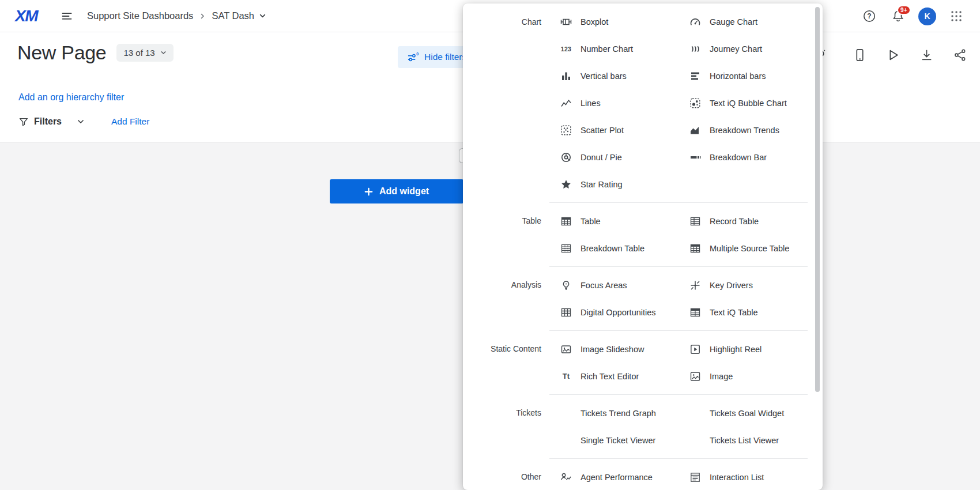 The width and height of the screenshot is (980, 490). What do you see at coordinates (566, 103) in the screenshot?
I see `lines-icon` at bounding box center [566, 103].